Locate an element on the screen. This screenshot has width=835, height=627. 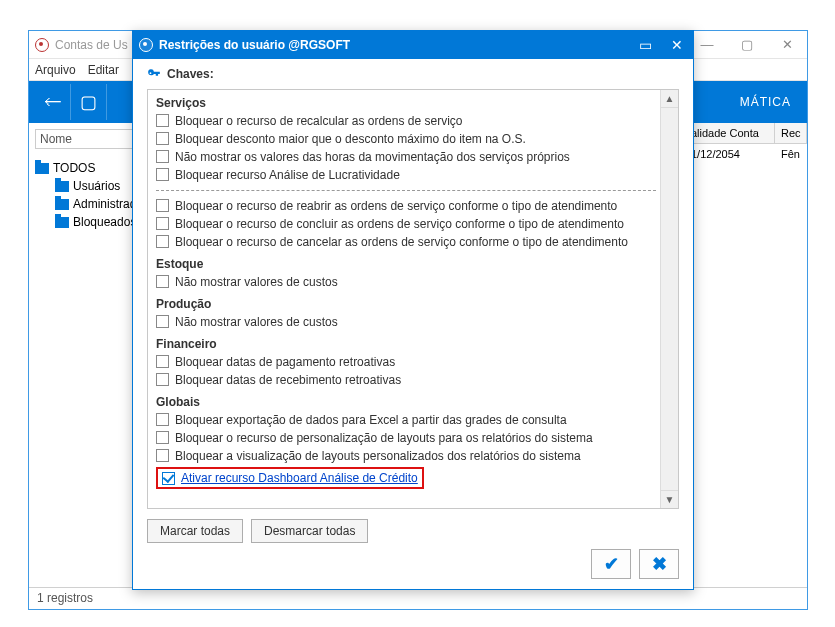
cell-rec: Fên is located at coordinates (791, 154).